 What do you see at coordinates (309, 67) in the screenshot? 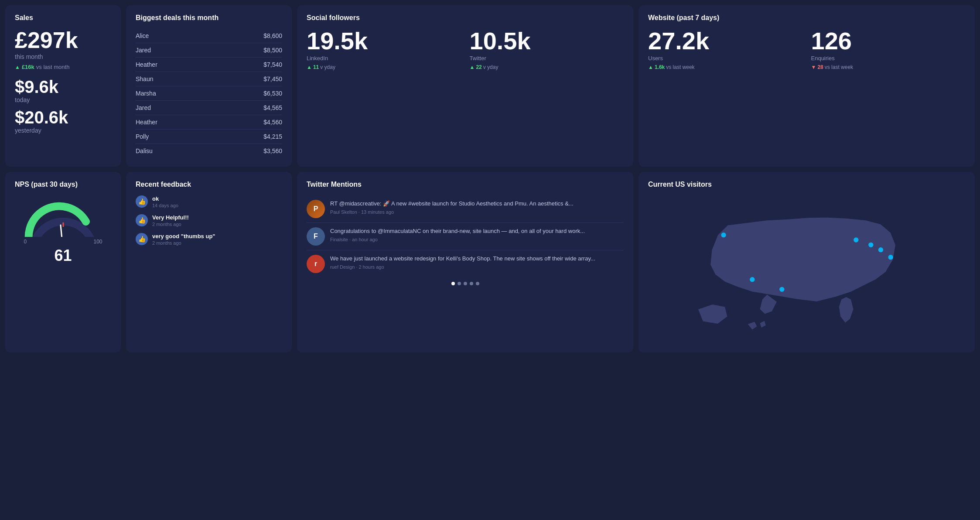
I see `linkedin-up-arrow: ▲` at bounding box center [309, 67].